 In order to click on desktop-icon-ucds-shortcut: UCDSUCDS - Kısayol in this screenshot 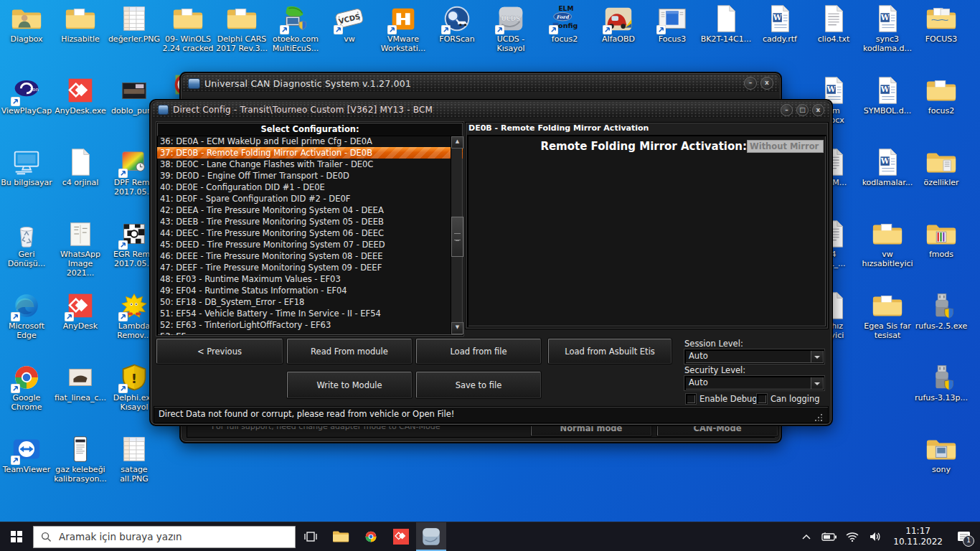, I will do `click(511, 29)`.